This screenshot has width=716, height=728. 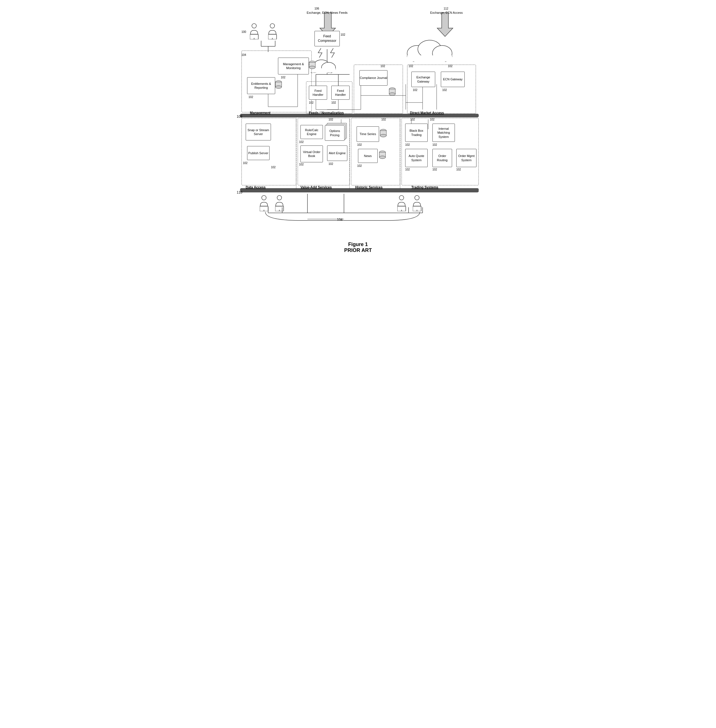 I want to click on label-102-ims: 102, so click(x=435, y=145).